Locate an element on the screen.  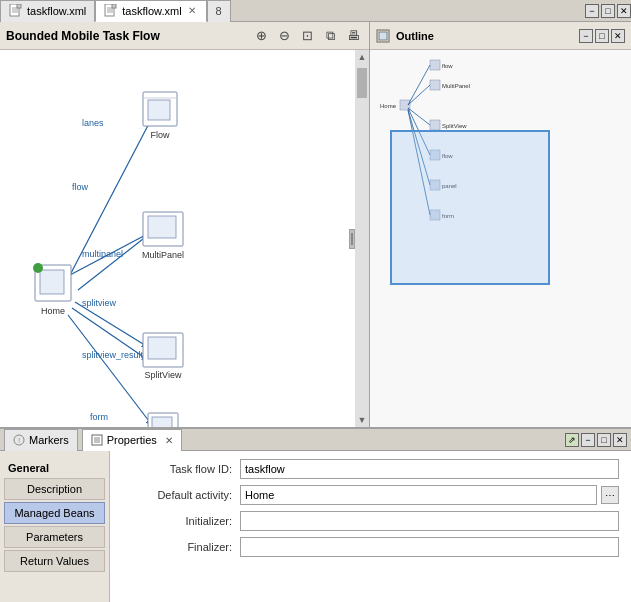
bottom-close-btn: ✕ is located at coordinates (620, 440).